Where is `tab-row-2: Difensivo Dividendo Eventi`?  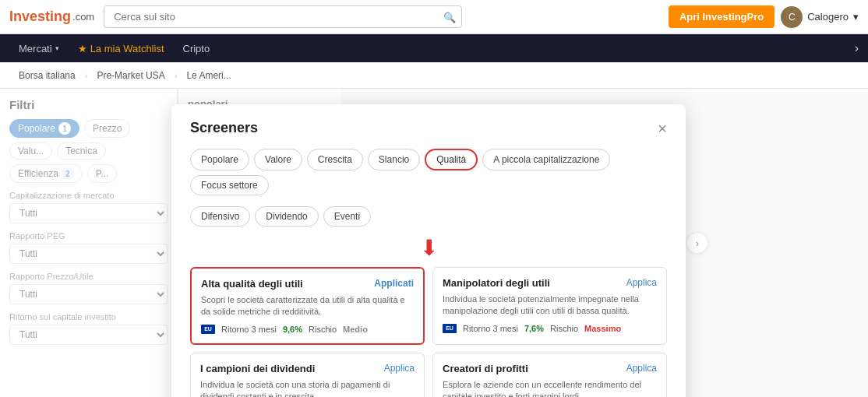
tab-row-2: Difensivo Dividendo Eventi is located at coordinates (429, 216).